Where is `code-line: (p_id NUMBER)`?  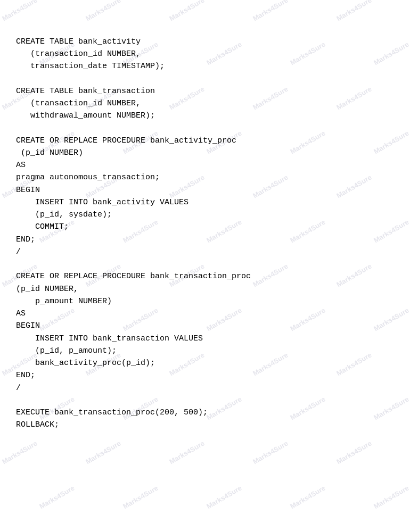
code-line: (p_id NUMBER) is located at coordinates (209, 153).